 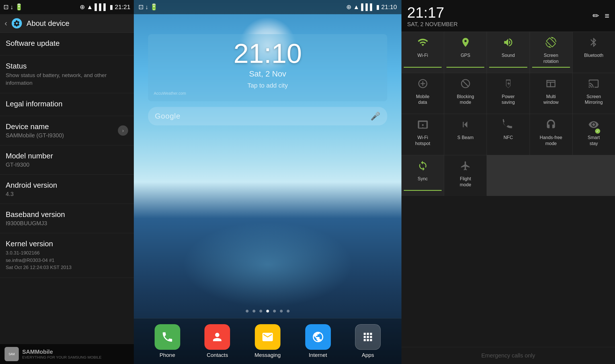 I want to click on pencil-icon: ✏, so click(x=596, y=16).